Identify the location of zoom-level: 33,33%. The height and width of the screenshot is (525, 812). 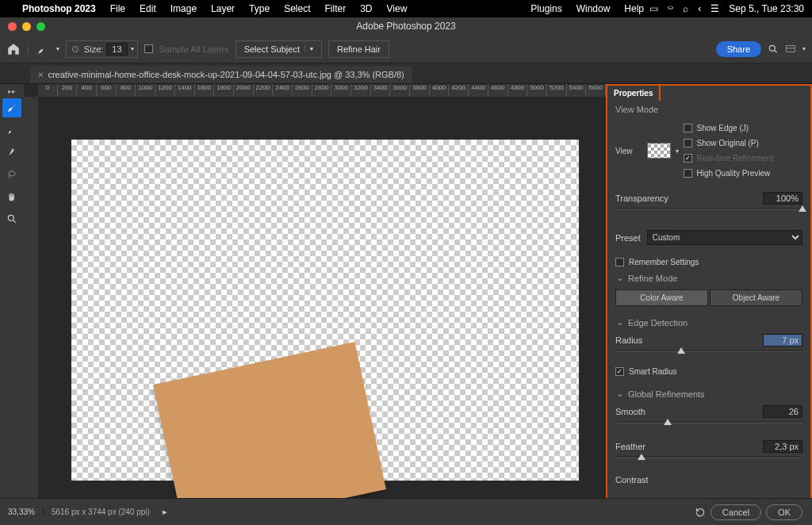
(21, 512).